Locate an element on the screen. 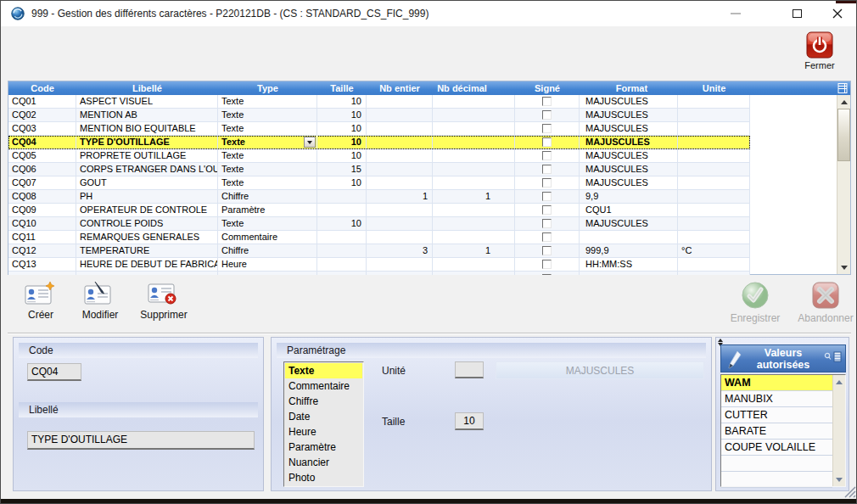 Image resolution: width=857 pixels, height=504 pixels. type-dropdown-button is located at coordinates (310, 143).